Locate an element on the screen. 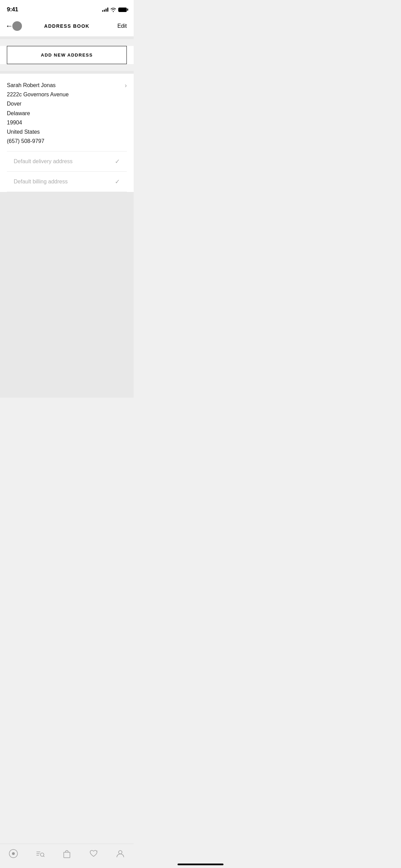 The height and width of the screenshot is (868, 401). address-phone: (657) 508-9797 is located at coordinates (64, 141).